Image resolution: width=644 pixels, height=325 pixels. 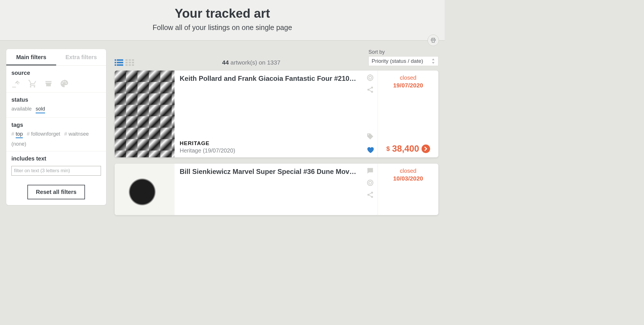 What do you see at coordinates (370, 171) in the screenshot?
I see `comment-icon` at bounding box center [370, 171].